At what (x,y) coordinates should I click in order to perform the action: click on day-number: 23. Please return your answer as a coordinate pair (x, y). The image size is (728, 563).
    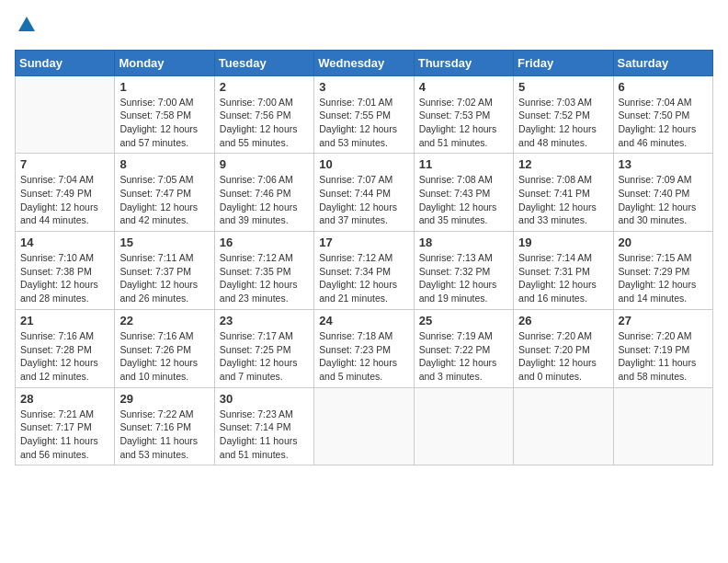
    Looking at the image, I should click on (265, 320).